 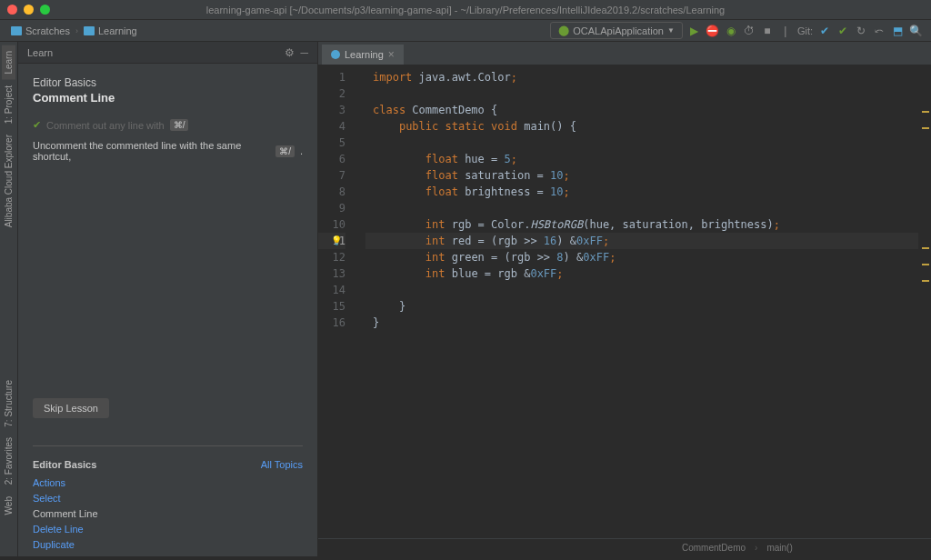 I want to click on debug-button: ⛔, so click(x=713, y=31).